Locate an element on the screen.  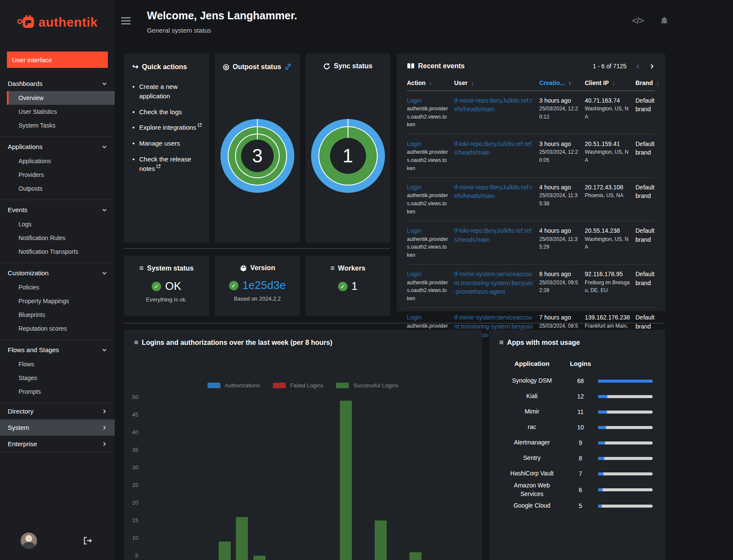
y-axis-tick: 15 is located at coordinates (133, 520).